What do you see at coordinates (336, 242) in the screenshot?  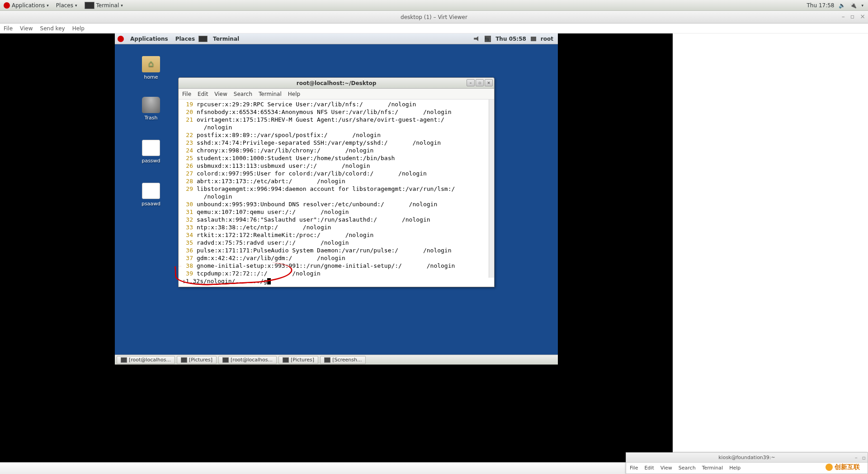 I see `terminal-line: 35radvd:x:75:75:radvd user:/:/ /nologin` at bounding box center [336, 242].